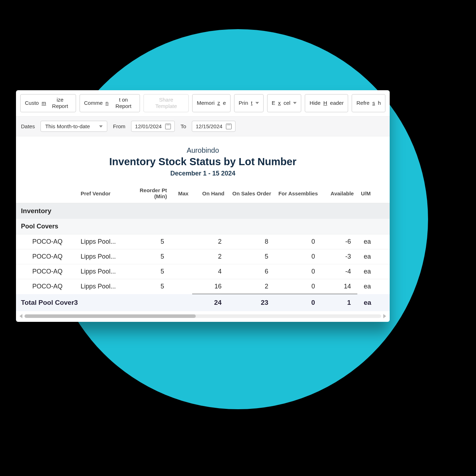 Image resolution: width=476 pixels, height=476 pixels. I want to click on section-inventory: Inventory, so click(203, 211).